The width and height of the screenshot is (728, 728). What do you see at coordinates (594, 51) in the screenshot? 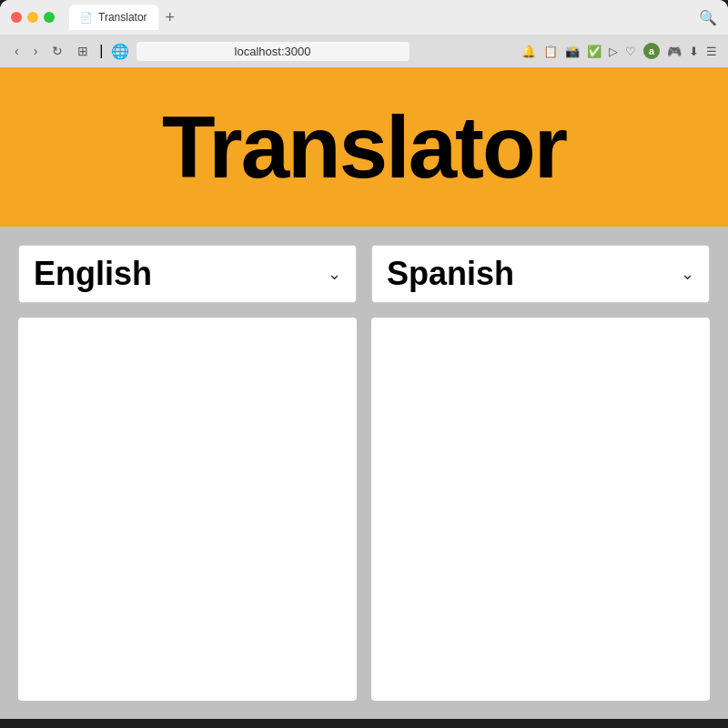
I see `shield-icon: ✅` at bounding box center [594, 51].